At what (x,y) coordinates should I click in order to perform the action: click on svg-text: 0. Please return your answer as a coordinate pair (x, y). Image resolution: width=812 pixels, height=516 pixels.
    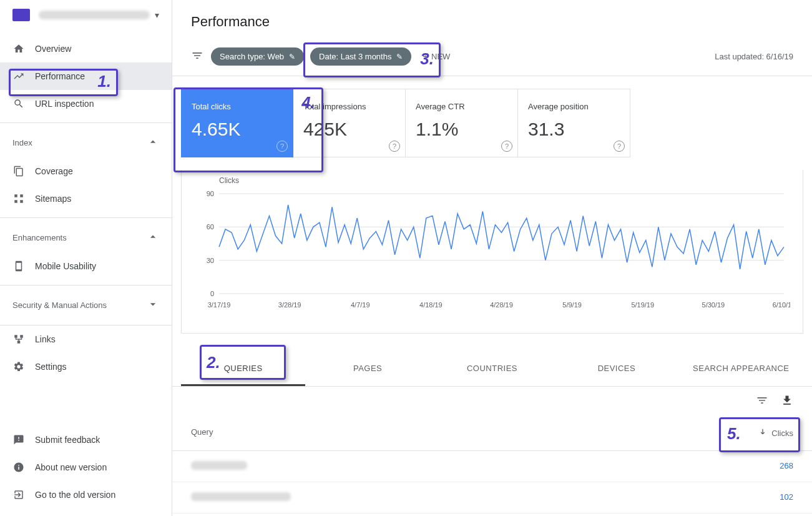
    Looking at the image, I should click on (212, 294).